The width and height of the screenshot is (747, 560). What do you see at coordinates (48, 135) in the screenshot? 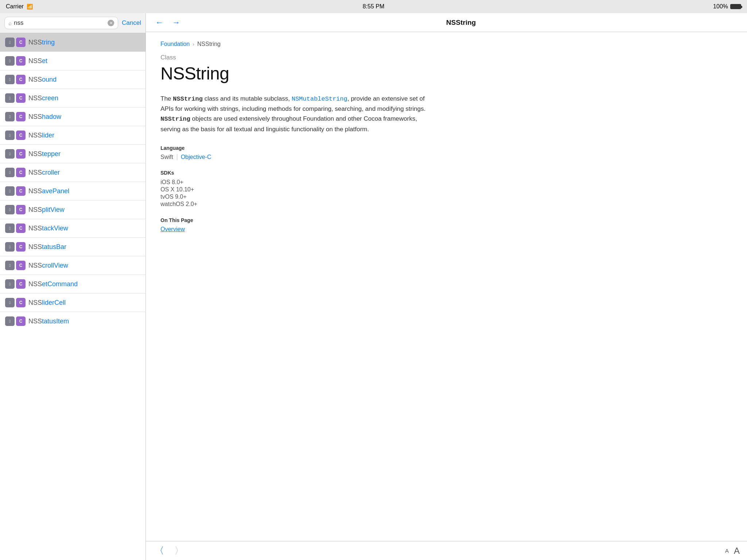
I see `result-suffix: lider` at bounding box center [48, 135].